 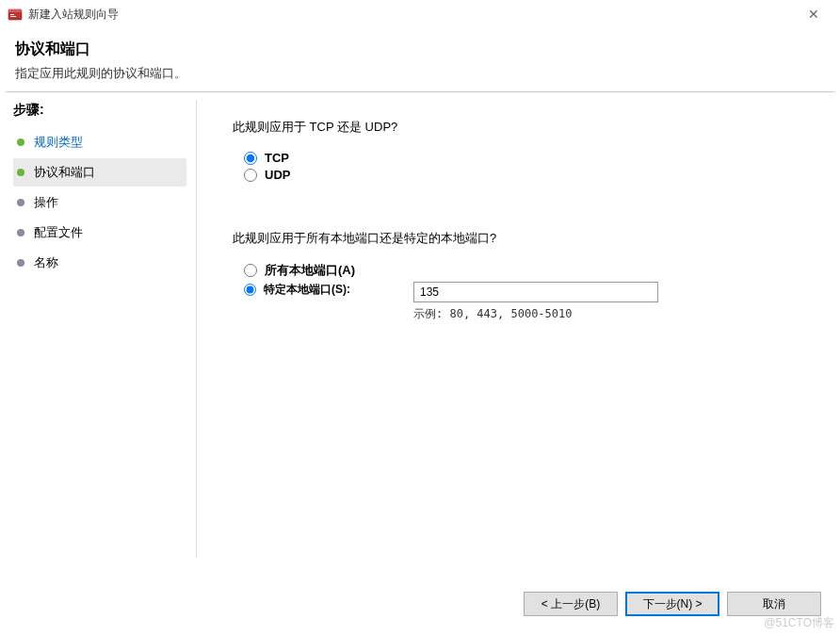 I want to click on radio-udp, so click(x=250, y=175).